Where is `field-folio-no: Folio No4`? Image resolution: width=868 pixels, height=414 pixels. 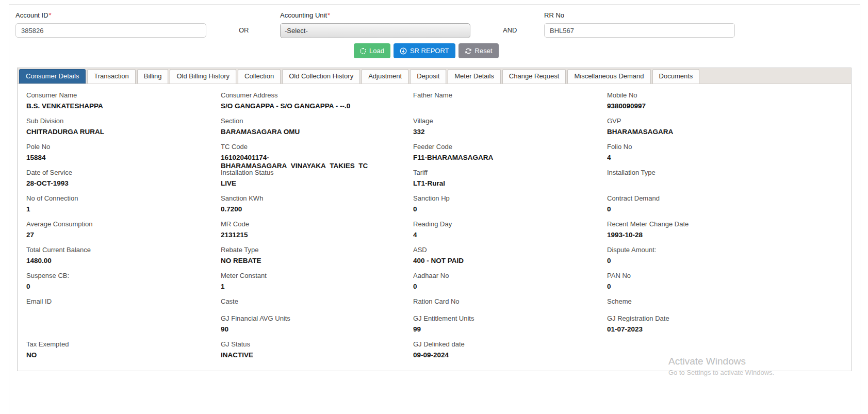 field-folio-no: Folio No4 is located at coordinates (729, 156).